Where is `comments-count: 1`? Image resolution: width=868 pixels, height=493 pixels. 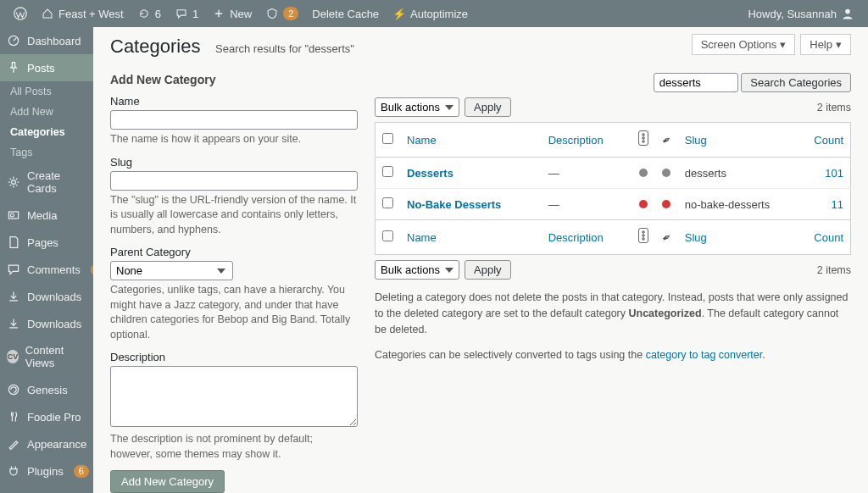
comments-count: 1 is located at coordinates (195, 14).